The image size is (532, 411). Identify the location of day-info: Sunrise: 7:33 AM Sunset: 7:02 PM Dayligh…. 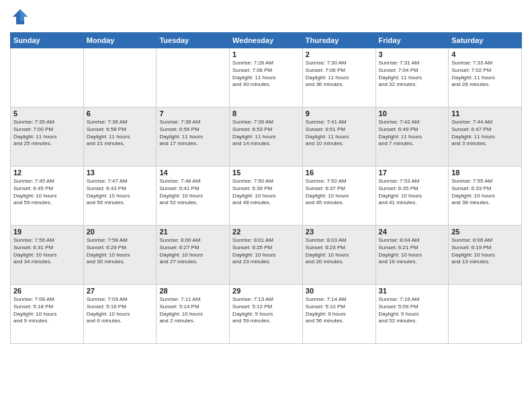
(485, 74).